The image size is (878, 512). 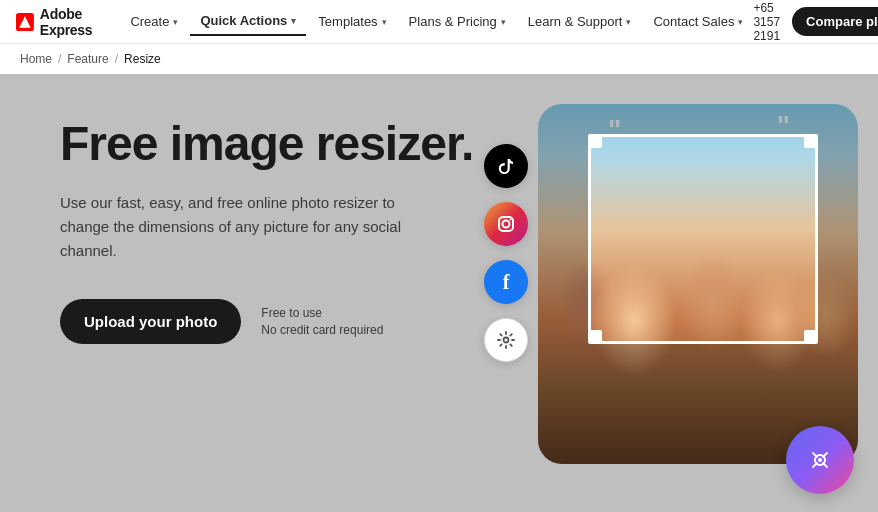 What do you see at coordinates (72, 22) in the screenshot?
I see `logo-text: Adobe Express` at bounding box center [72, 22].